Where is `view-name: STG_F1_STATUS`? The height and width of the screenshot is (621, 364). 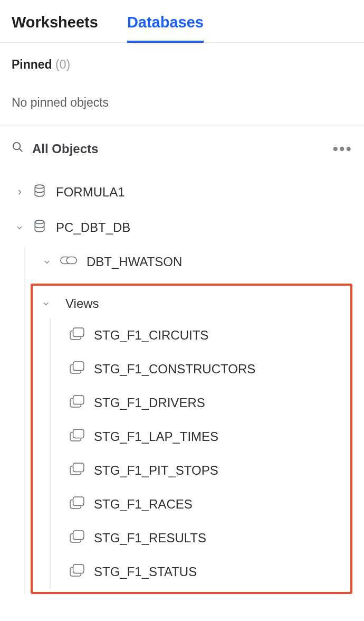
view-name: STG_F1_STATUS is located at coordinates (146, 572).